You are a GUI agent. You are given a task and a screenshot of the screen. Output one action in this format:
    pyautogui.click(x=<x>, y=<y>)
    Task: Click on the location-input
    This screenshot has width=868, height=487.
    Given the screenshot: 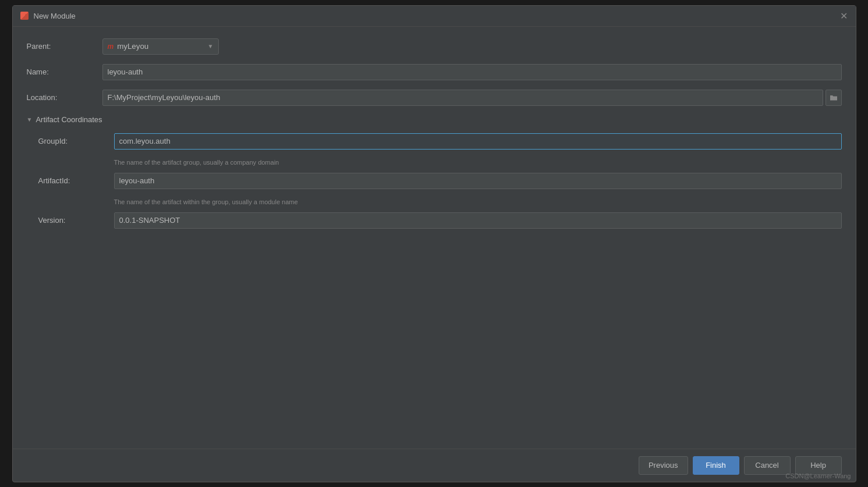 What is the action you would take?
    pyautogui.click(x=463, y=98)
    